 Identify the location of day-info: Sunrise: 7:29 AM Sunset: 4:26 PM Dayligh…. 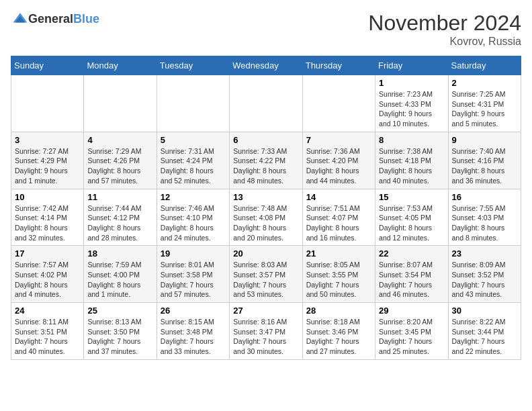
(120, 167).